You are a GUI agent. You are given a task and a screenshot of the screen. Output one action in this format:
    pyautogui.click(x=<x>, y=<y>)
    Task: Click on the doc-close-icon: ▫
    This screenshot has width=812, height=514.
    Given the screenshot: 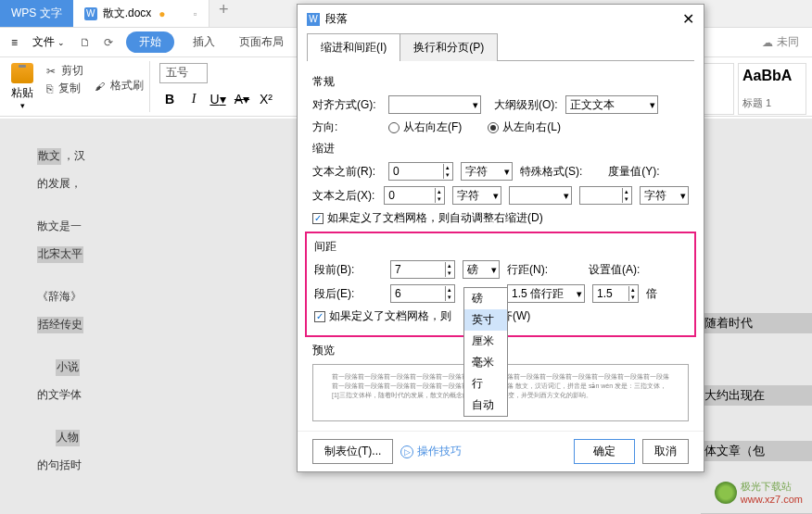 What is the action you would take?
    pyautogui.click(x=196, y=14)
    